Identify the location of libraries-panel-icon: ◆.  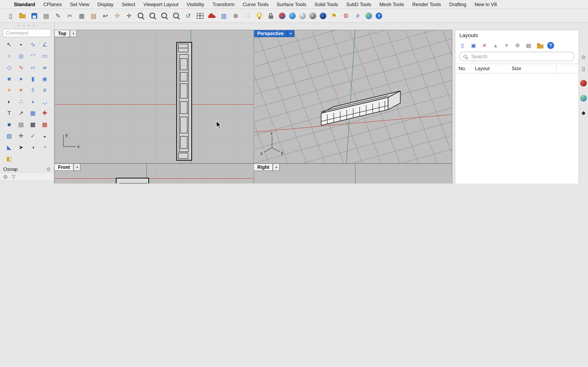
(584, 113).